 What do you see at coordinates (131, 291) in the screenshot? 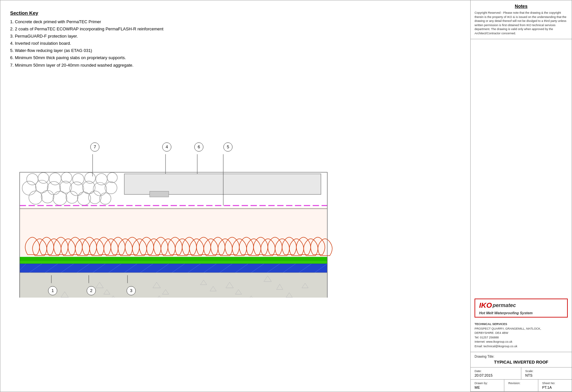
I see `callout-3: 3` at bounding box center [131, 291].